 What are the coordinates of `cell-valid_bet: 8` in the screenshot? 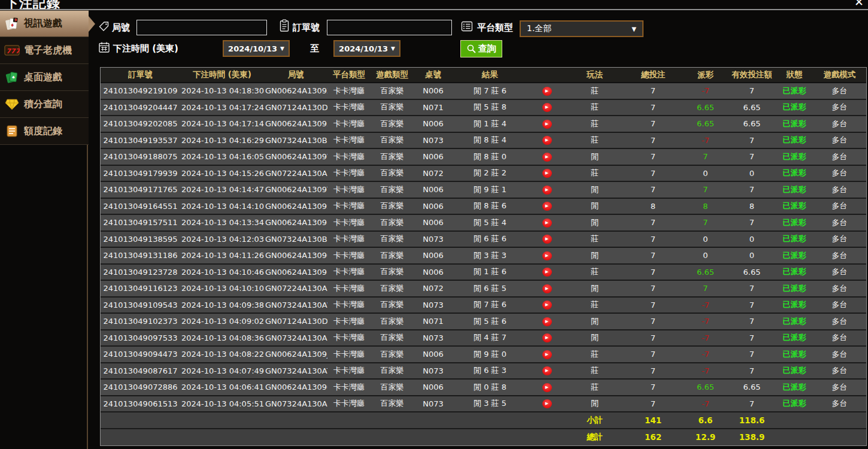 It's located at (752, 207).